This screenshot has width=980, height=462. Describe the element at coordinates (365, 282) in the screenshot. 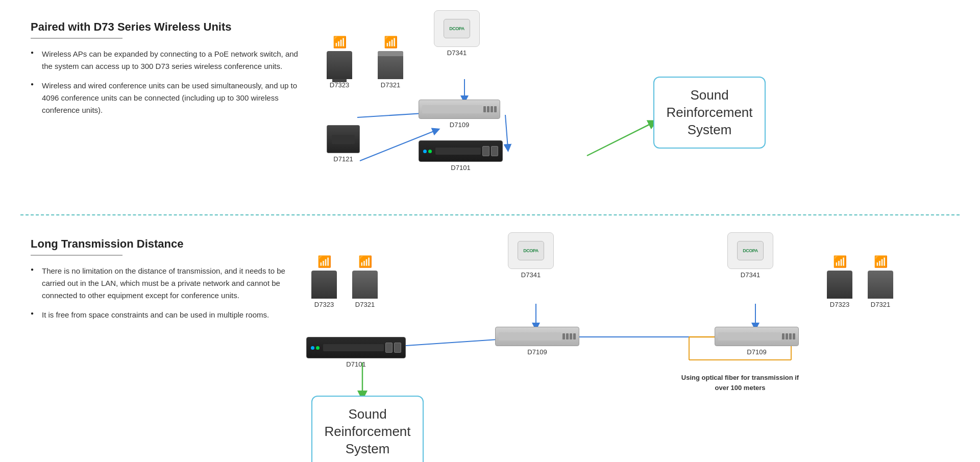

I see `bot-d7321: 📶 D7321` at that location.